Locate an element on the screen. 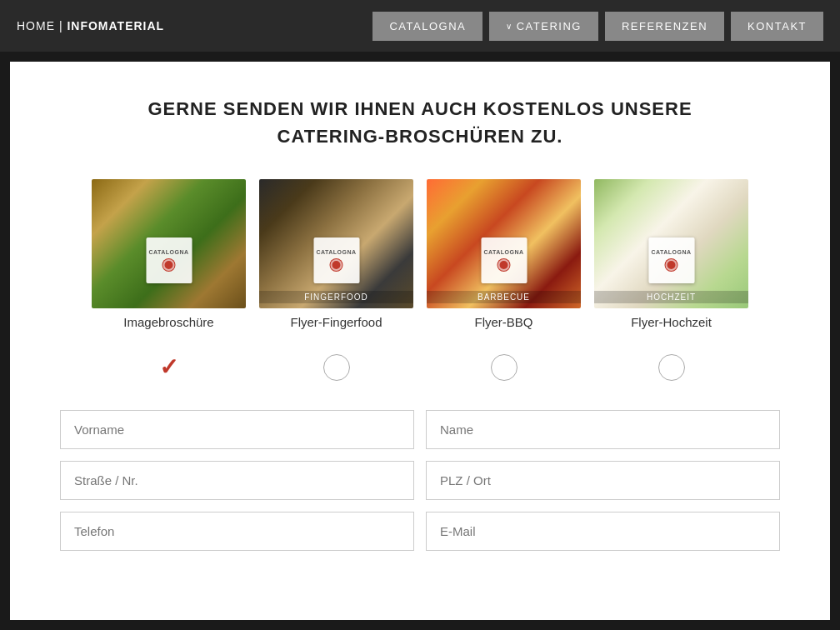 This screenshot has width=840, height=630. badge-circle is located at coordinates (169, 265).